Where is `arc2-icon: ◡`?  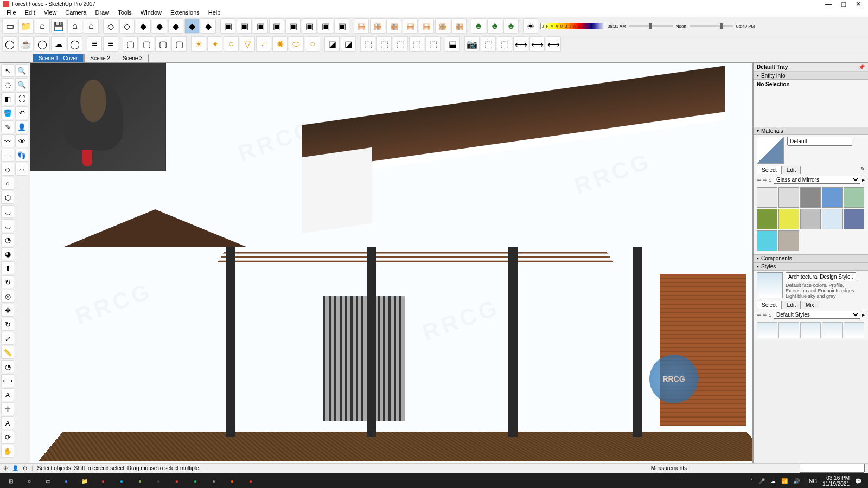 arc2-icon: ◡ is located at coordinates (8, 226).